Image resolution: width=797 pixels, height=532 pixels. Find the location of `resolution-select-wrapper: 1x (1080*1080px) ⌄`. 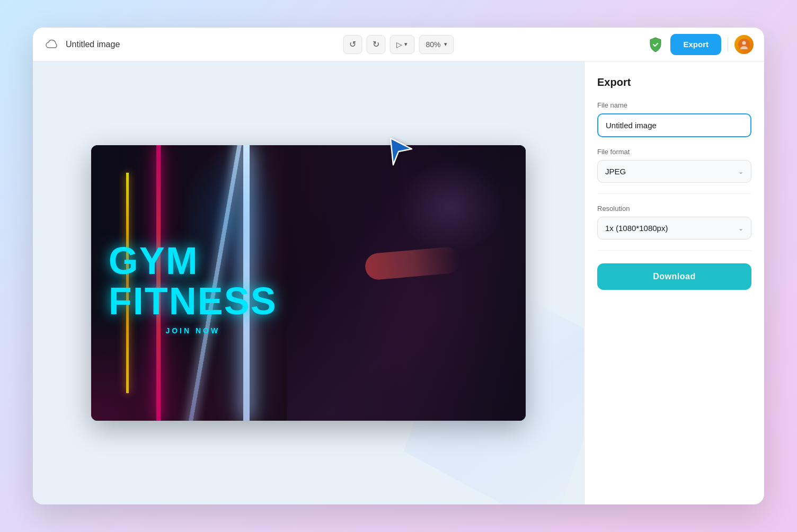

resolution-select-wrapper: 1x (1080*1080px) ⌄ is located at coordinates (674, 228).